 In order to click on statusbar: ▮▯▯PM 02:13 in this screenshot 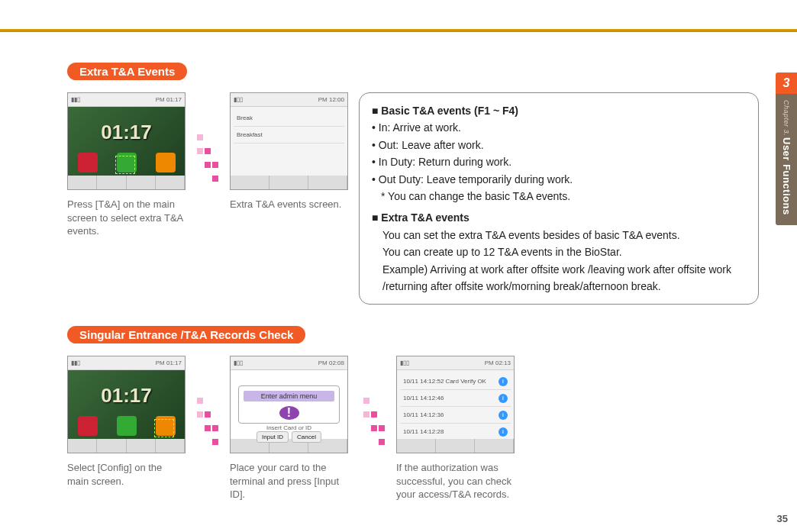, I will do `click(455, 363)`.